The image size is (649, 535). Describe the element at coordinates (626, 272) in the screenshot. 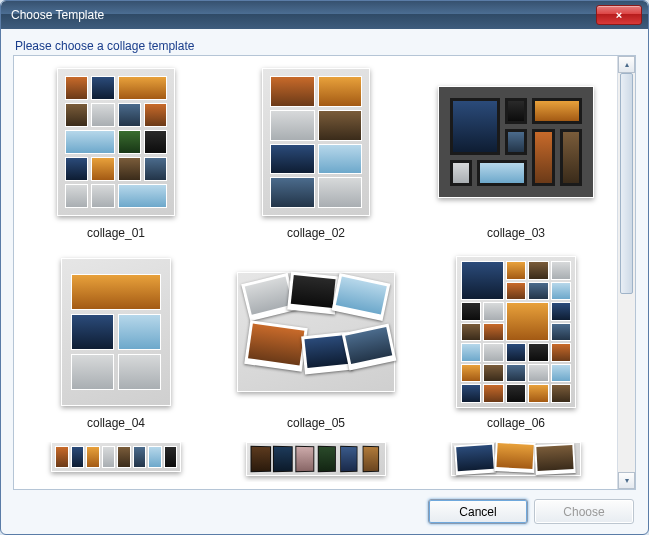

I see `vertical-scrollbar: ▴ ▾` at that location.